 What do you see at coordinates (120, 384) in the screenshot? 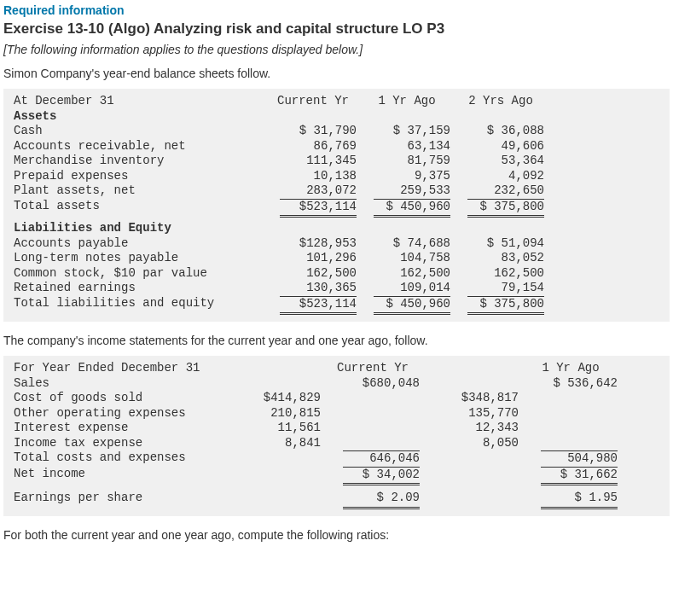
I see `row-sales-label: Sales` at bounding box center [120, 384].